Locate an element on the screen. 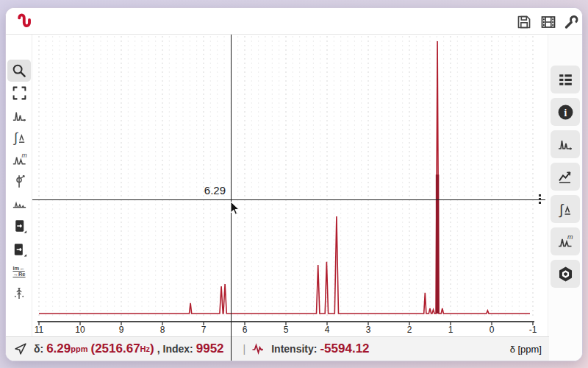 The width and height of the screenshot is (588, 368). info-icon: i is located at coordinates (566, 112).